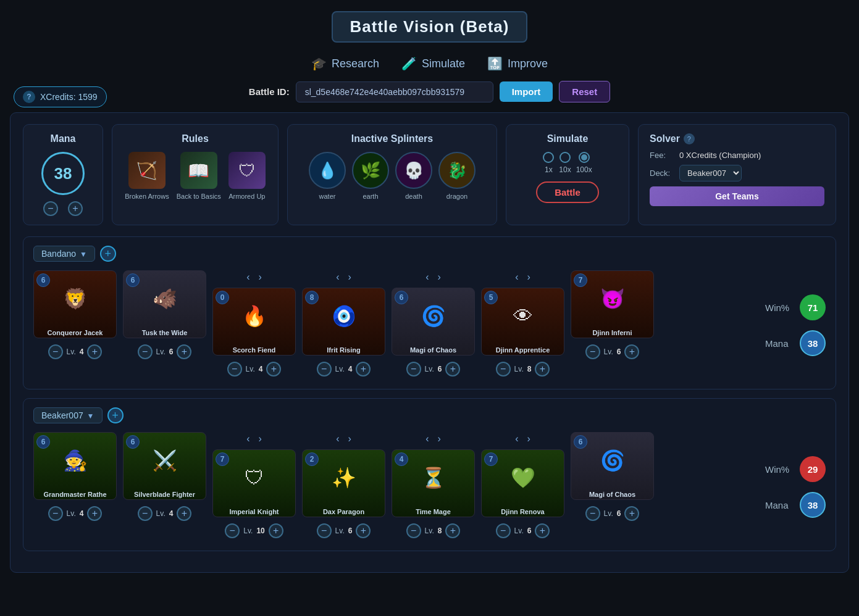 The image size is (859, 616). I want to click on card-silverblade-decrease: −, so click(145, 514).